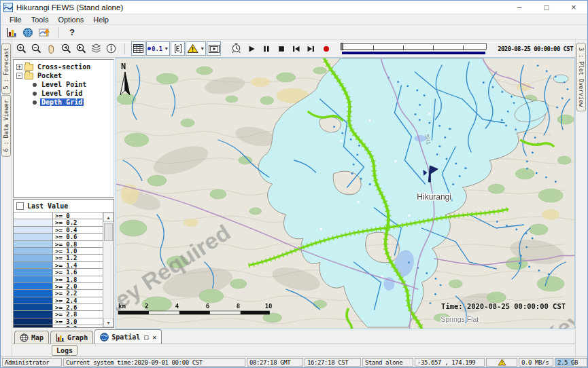  I want to click on tree-item-label: Level Point, so click(64, 84).